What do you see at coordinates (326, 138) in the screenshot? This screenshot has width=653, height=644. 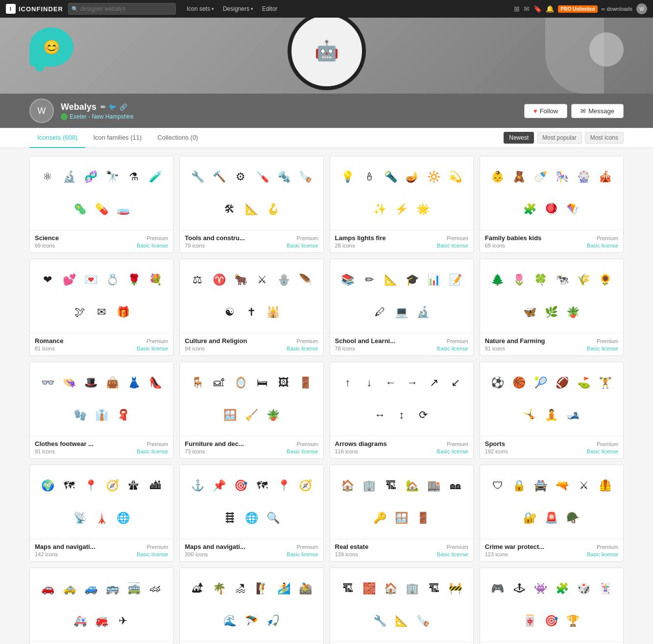 I see `tabs-bar: Iconsets (608) Icon families (11) Collec…` at bounding box center [326, 138].